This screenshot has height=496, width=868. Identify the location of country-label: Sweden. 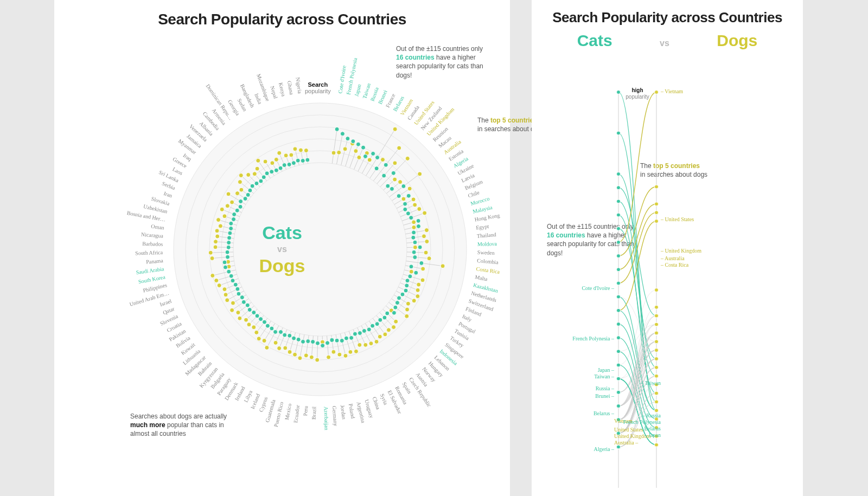
(486, 253).